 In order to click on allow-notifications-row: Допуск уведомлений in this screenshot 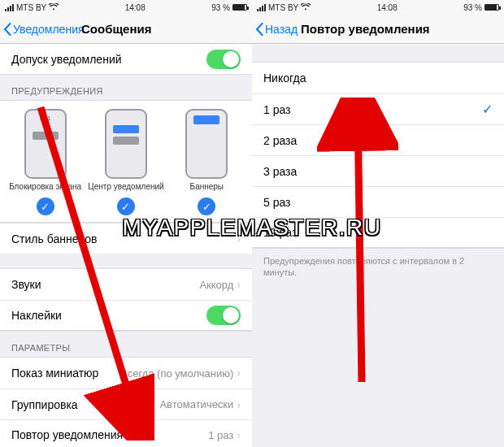, I will do `click(126, 59)`.